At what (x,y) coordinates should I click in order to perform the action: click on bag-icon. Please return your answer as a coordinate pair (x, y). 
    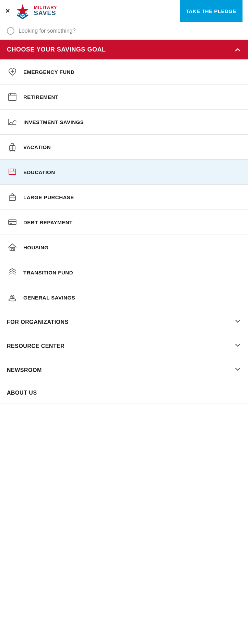
    Looking at the image, I should click on (12, 197).